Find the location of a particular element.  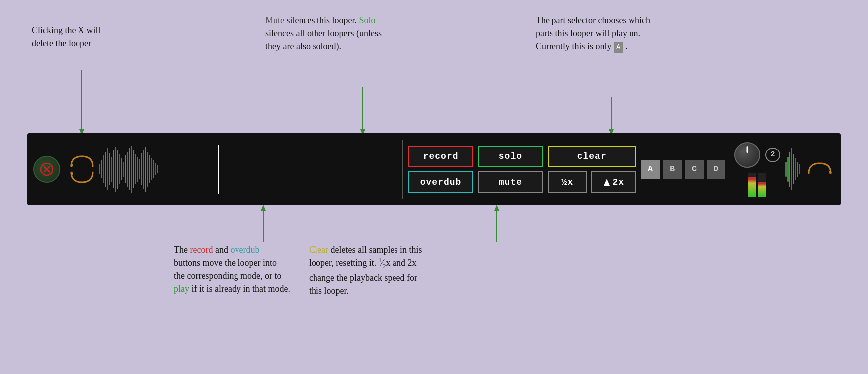

part-button-c: C is located at coordinates (694, 169).